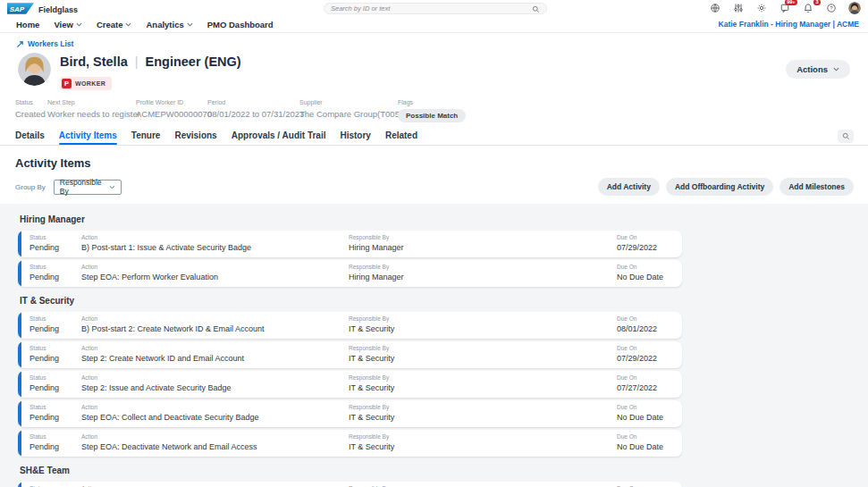 The height and width of the screenshot is (487, 868). Describe the element at coordinates (88, 138) in the screenshot. I see `tab-activity-items: Activity Items` at that location.